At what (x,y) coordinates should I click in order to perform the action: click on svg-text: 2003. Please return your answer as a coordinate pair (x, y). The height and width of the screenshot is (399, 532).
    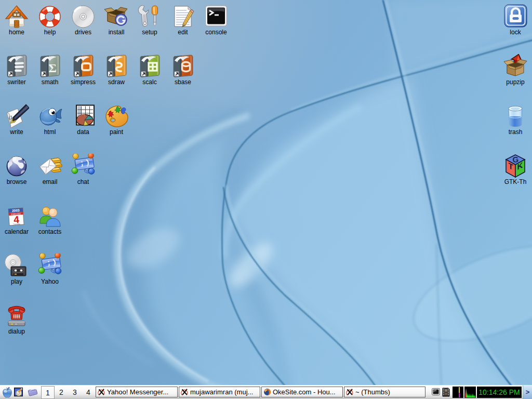
    Looking at the image, I should click on (16, 210).